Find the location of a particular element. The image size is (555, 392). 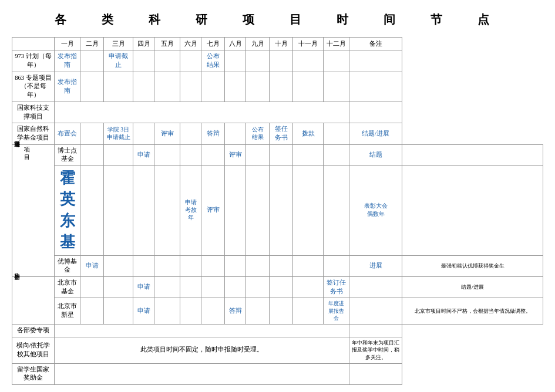

row-label-boshidian: 博士点基金 is located at coordinates (68, 155).